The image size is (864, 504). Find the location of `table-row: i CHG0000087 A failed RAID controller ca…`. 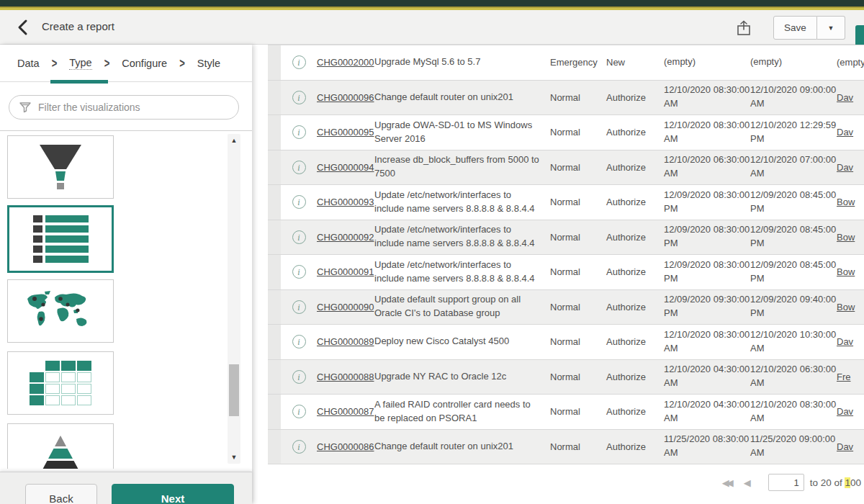

table-row: i CHG0000087 A failed RAID controller ca… is located at coordinates (566, 412).